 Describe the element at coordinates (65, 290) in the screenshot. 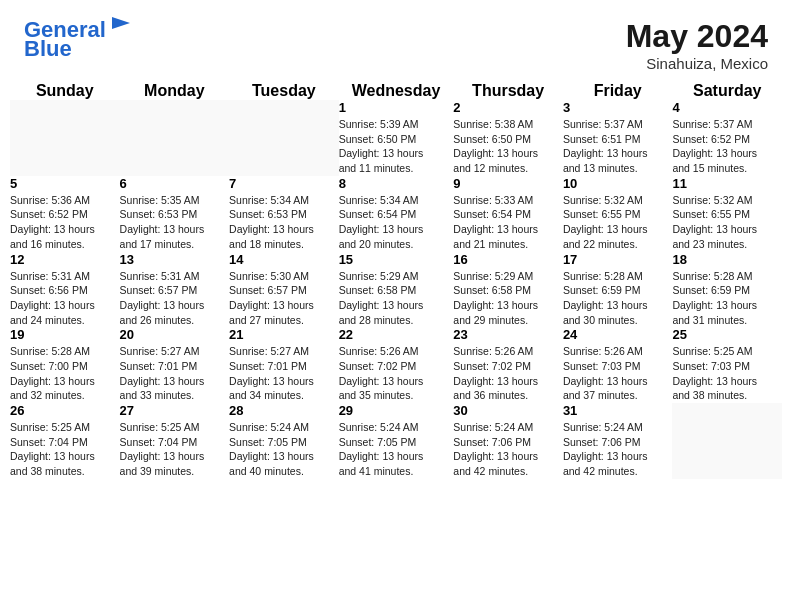

I see `calendar-cell: 12Sunrise: 5:31 AM Sunset: 6:56 PM Dayli…` at that location.